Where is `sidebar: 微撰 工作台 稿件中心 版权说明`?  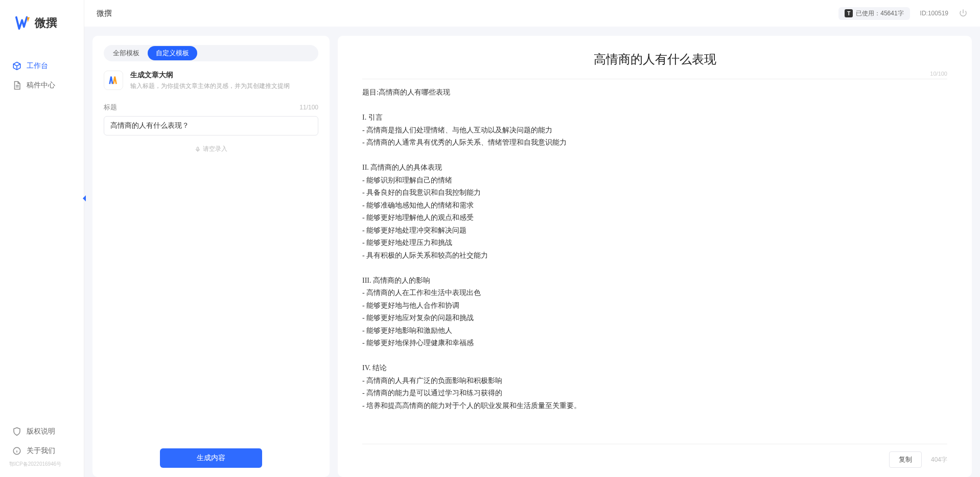 sidebar: 微撰 工作台 稿件中心 版权说明 is located at coordinates (42, 238).